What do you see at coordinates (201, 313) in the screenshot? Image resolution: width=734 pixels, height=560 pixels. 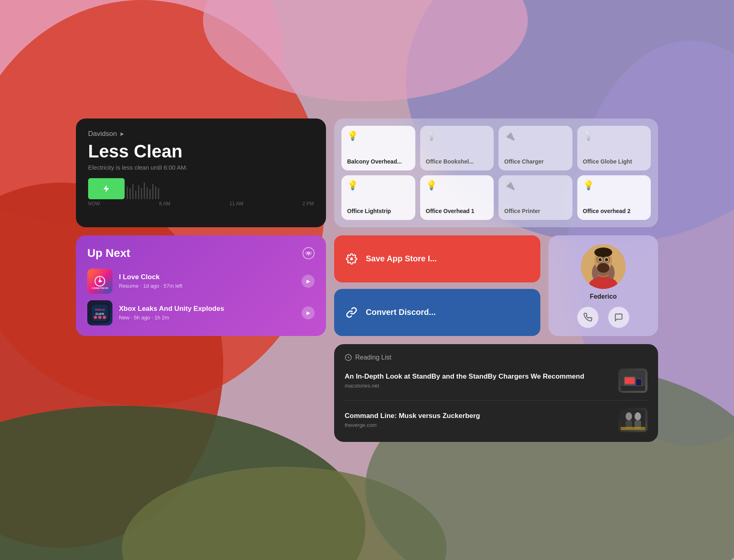 I see `upnext-item-xbox: TRIPLE CLICK Xbox Leaks And Unity Explod…` at bounding box center [201, 313].